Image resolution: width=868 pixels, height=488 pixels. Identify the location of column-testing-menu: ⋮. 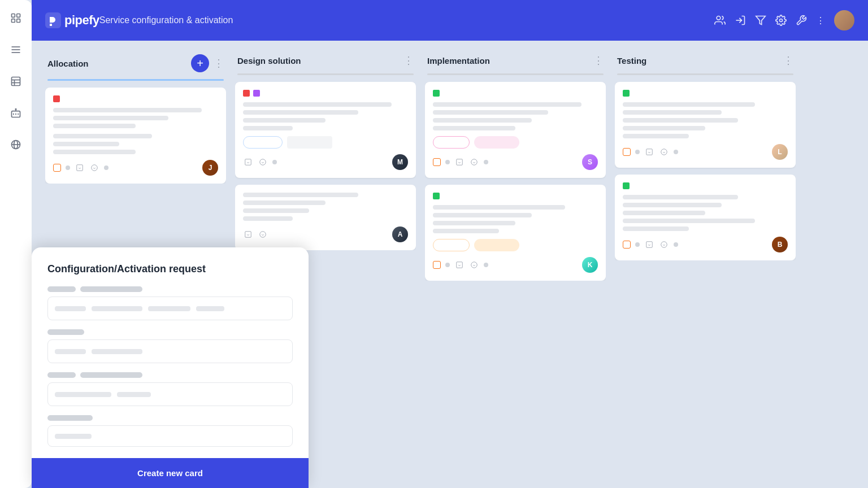
(788, 60).